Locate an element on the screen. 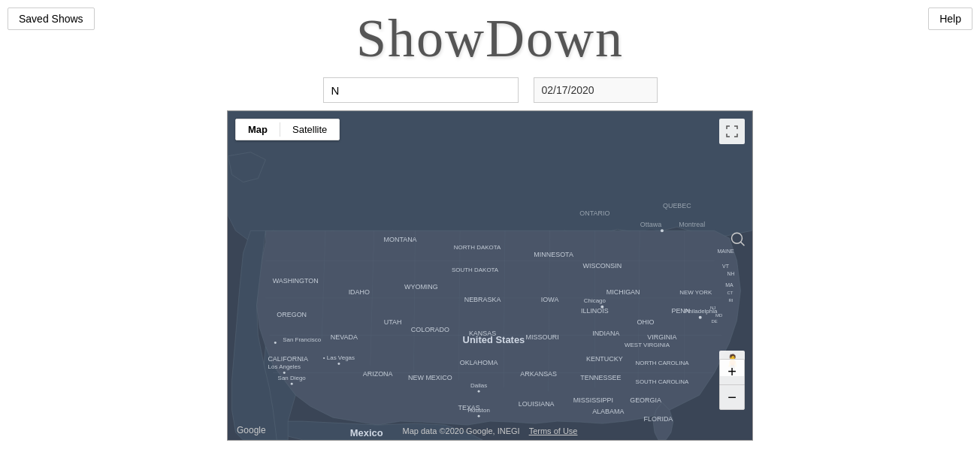 The width and height of the screenshot is (980, 473). svg-text: Ottawa is located at coordinates (651, 224).